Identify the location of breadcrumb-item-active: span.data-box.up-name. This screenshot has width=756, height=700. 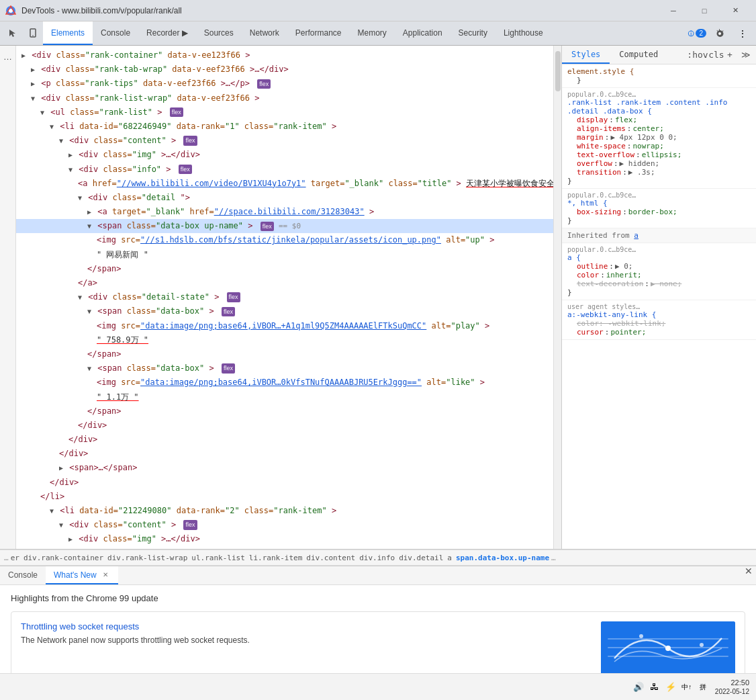
(502, 558).